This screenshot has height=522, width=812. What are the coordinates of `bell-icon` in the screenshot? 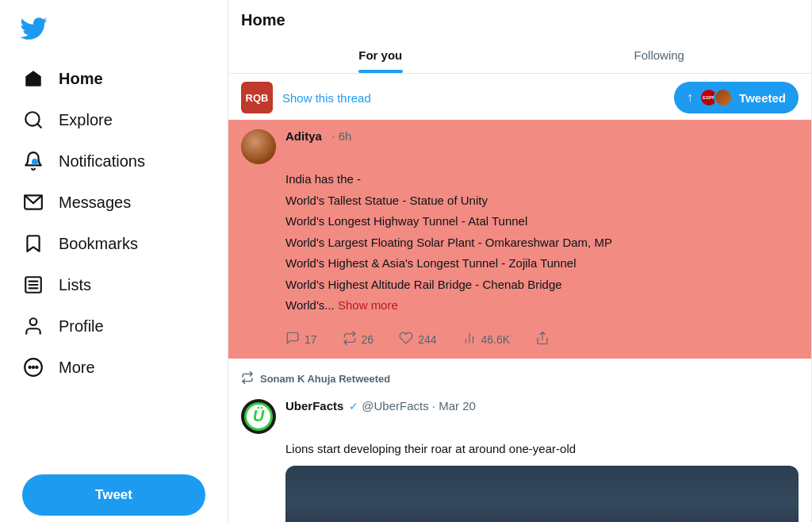 It's located at (33, 161).